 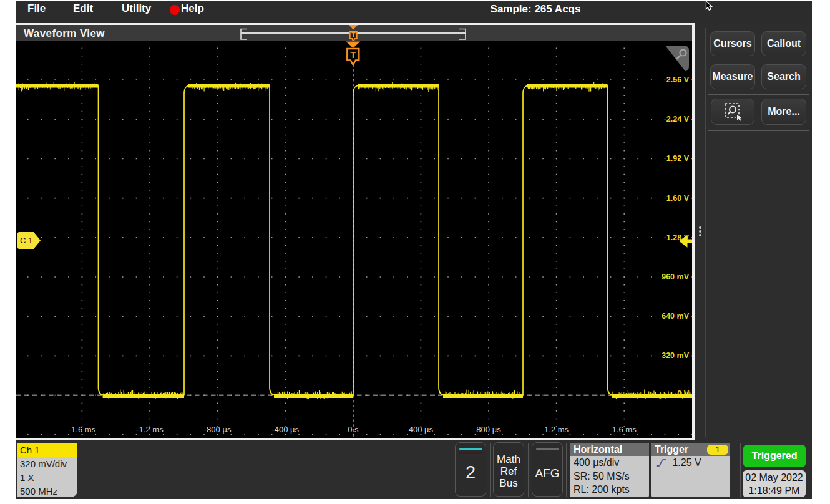 What do you see at coordinates (26, 241) in the screenshot?
I see `svg-text: C 1` at bounding box center [26, 241].